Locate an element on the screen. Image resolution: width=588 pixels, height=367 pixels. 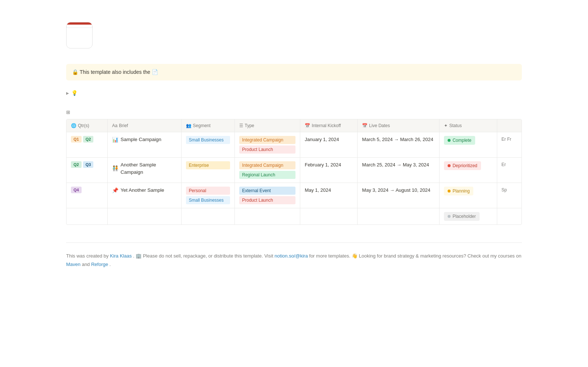
qtr-col-icon: 🌐 is located at coordinates (74, 126).